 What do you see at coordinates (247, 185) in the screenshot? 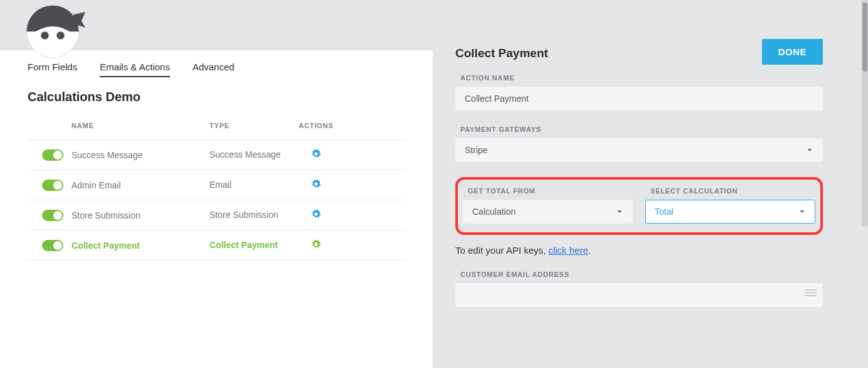
I see `row-type: Email` at bounding box center [247, 185].